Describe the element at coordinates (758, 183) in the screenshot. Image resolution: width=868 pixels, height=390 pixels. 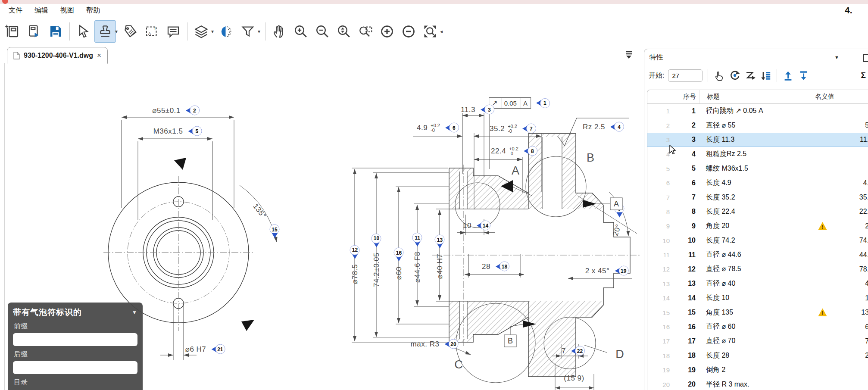
I see `table-row: 66长度 4.94.9` at that location.